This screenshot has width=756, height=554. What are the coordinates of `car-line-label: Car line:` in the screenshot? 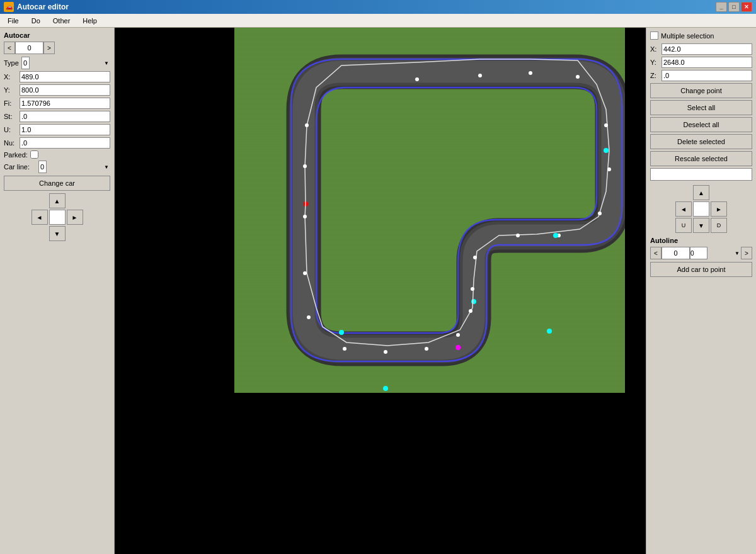 It's located at (21, 167).